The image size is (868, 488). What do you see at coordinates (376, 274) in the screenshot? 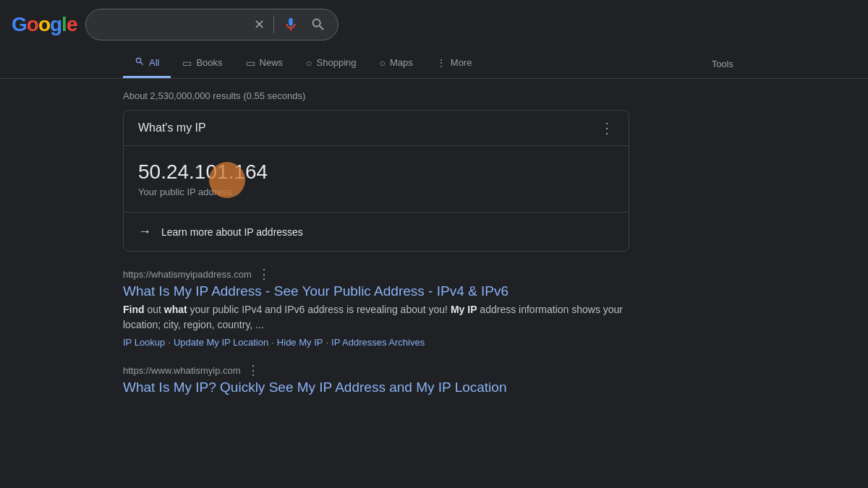
I see `result-1-source: https://whatismyipaddress.com ⋮` at bounding box center [376, 274].